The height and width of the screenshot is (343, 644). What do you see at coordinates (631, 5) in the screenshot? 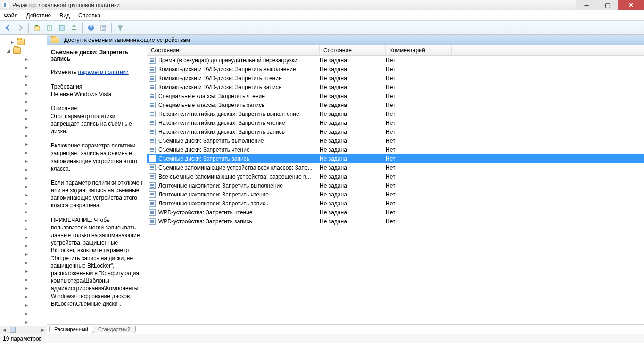
I see `close-button: ✕` at bounding box center [631, 5].